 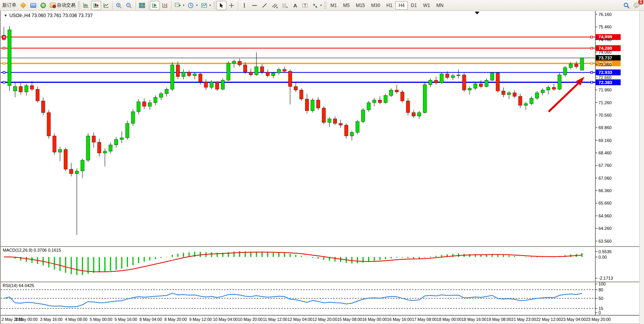 What do you see at coordinates (232, 5) in the screenshot?
I see `crosshair-tool-button` at bounding box center [232, 5].